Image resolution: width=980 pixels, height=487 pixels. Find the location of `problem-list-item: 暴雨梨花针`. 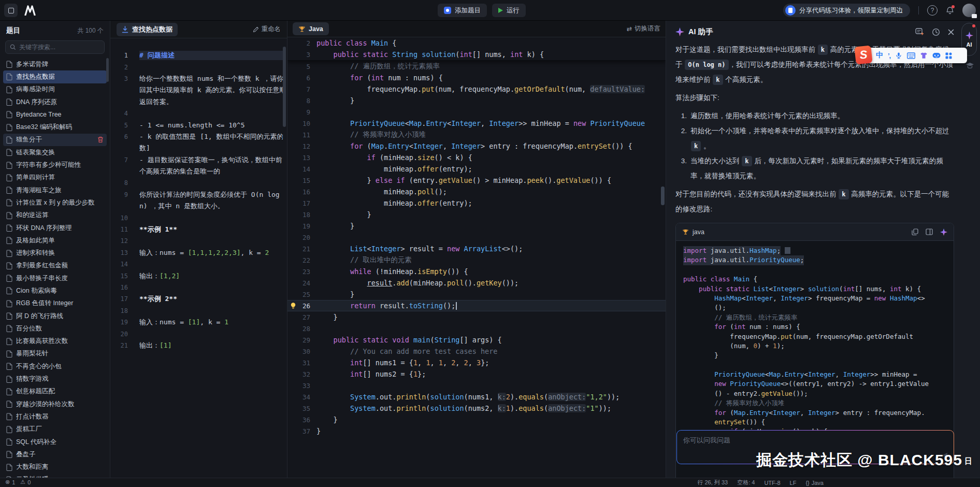

problem-list-item: 暴雨梨花针 is located at coordinates (55, 354).